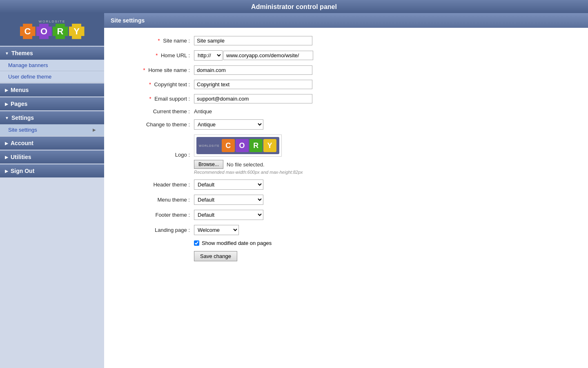 The width and height of the screenshot is (588, 368). What do you see at coordinates (30, 77) in the screenshot?
I see `user-define-theme-label: User define theme` at bounding box center [30, 77].